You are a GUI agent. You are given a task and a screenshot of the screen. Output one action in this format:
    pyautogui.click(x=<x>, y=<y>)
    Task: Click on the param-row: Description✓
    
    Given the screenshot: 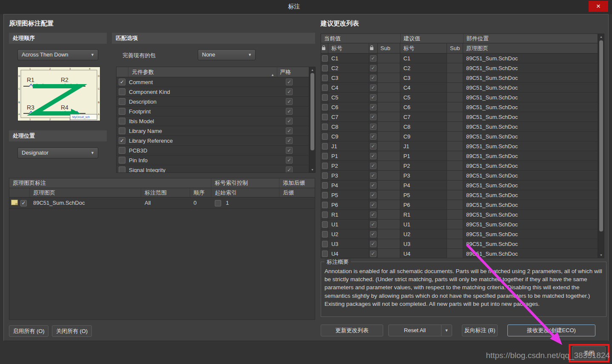 What is the action you would take?
    pyautogui.click(x=213, y=102)
    